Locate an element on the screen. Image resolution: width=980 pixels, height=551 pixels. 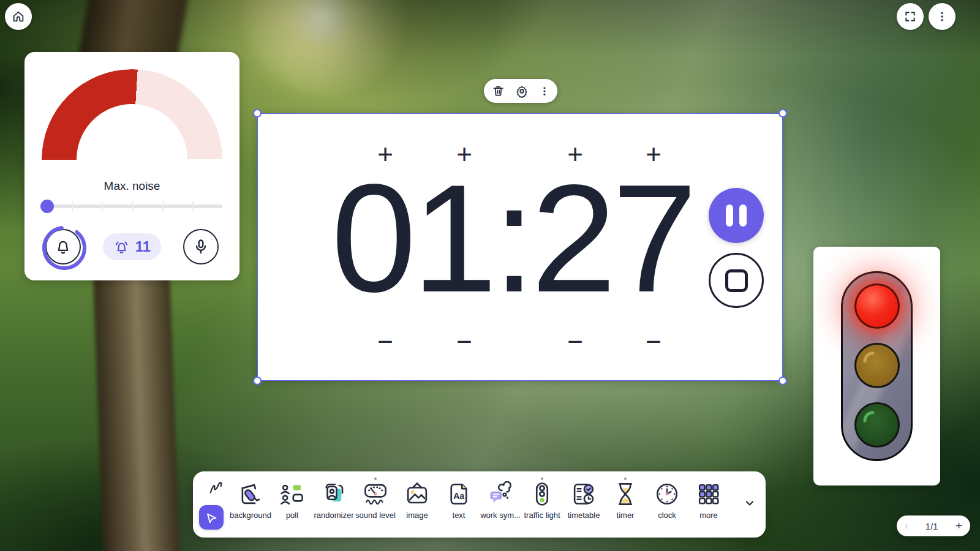
bell-progress-ring is located at coordinates (64, 248).